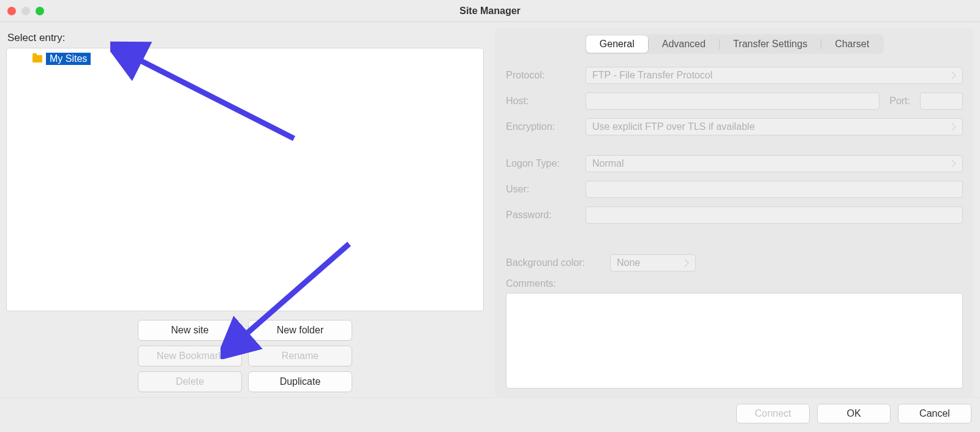 This screenshot has height=432, width=980. I want to click on ok-button: OK, so click(854, 414).